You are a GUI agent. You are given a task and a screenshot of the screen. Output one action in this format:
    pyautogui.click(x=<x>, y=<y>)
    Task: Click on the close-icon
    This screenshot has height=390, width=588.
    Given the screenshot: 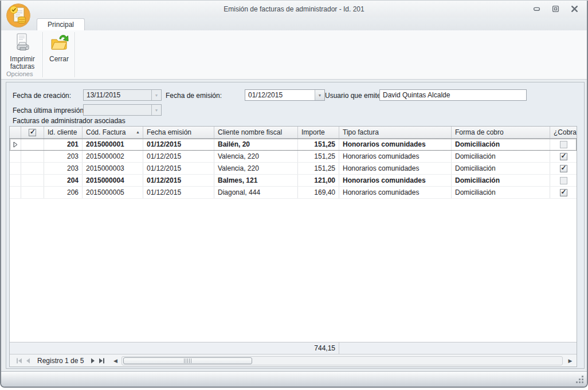 What is the action you would take?
    pyautogui.click(x=574, y=9)
    